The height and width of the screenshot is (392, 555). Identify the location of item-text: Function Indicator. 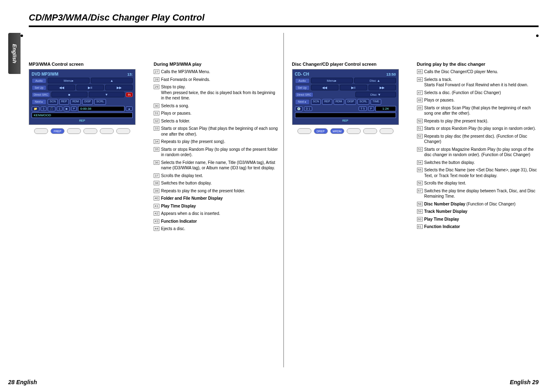
(481, 227).